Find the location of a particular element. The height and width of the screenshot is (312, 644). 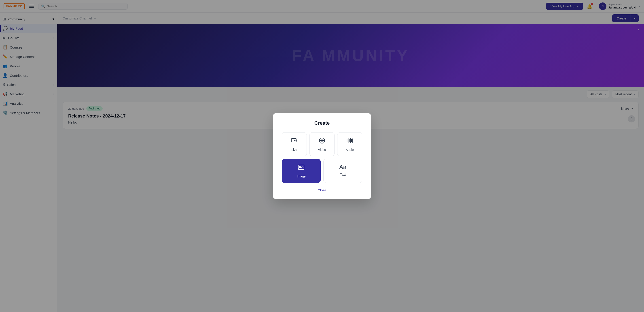

video-option-label: Video is located at coordinates (322, 150).